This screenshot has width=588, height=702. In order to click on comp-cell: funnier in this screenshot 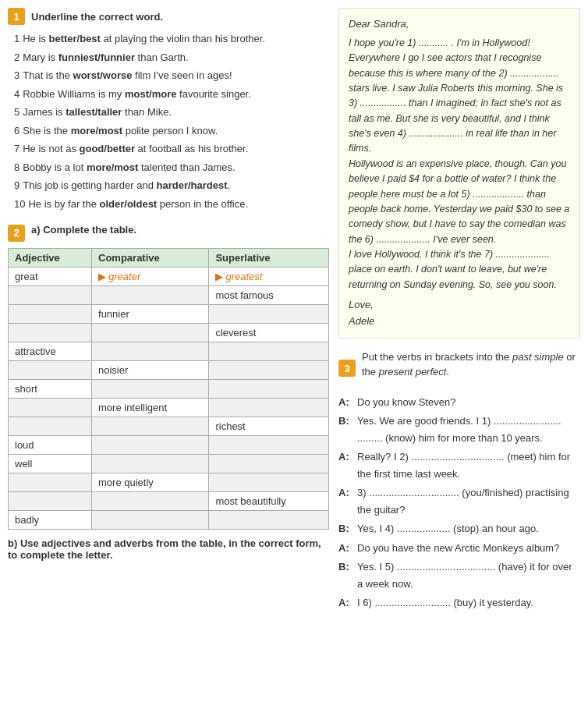, I will do `click(151, 314)`.